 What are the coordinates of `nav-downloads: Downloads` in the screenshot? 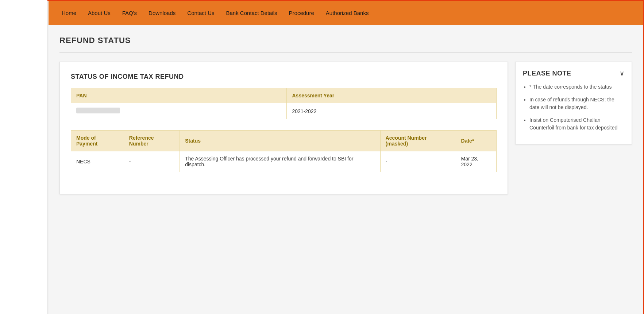 It's located at (162, 13).